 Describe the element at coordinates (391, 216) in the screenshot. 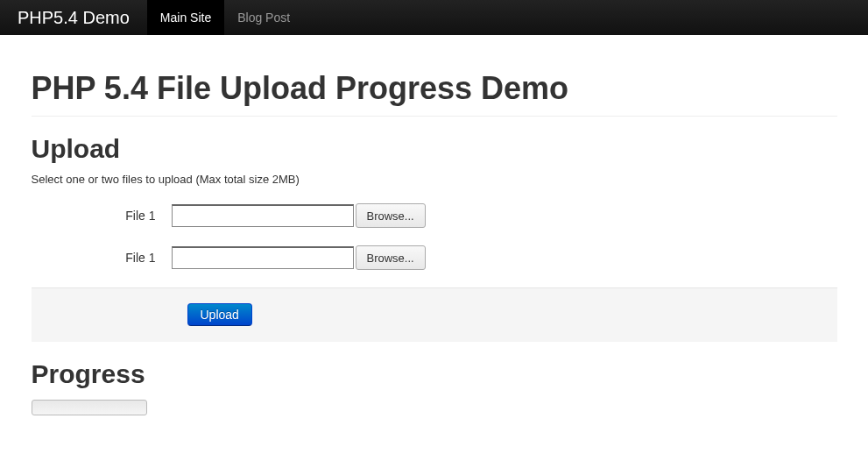

I see `browse-button-1: Browse...` at that location.